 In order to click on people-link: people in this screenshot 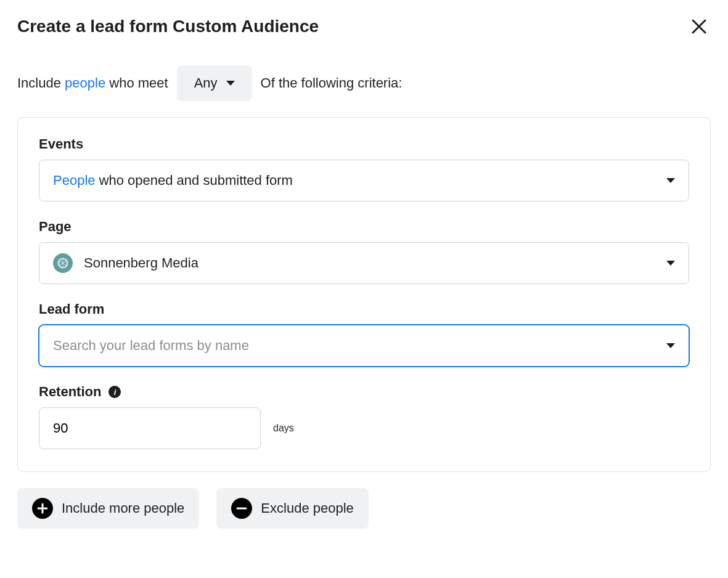, I will do `click(85, 83)`.